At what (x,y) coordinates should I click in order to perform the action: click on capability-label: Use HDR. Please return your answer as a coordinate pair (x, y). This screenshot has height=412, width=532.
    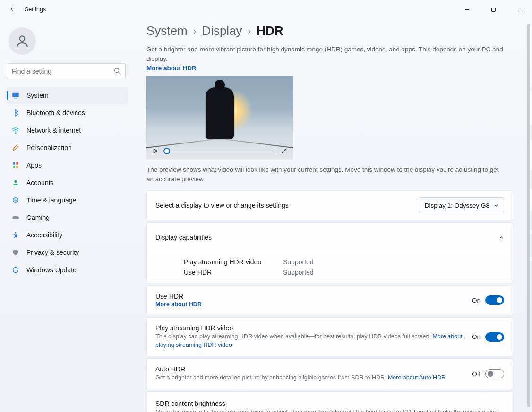
    Looking at the image, I should click on (233, 272).